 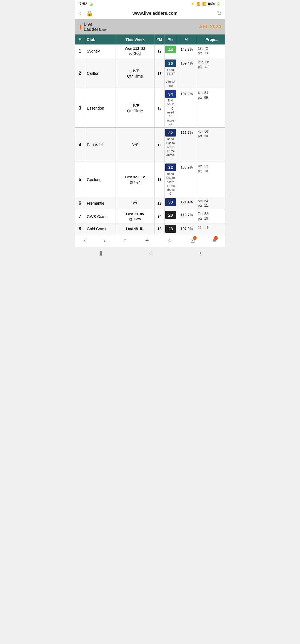 What do you see at coordinates (150, 39) in the screenshot?
I see `table-header-row: # Club This Week #M Pts % Proje...` at bounding box center [150, 39].